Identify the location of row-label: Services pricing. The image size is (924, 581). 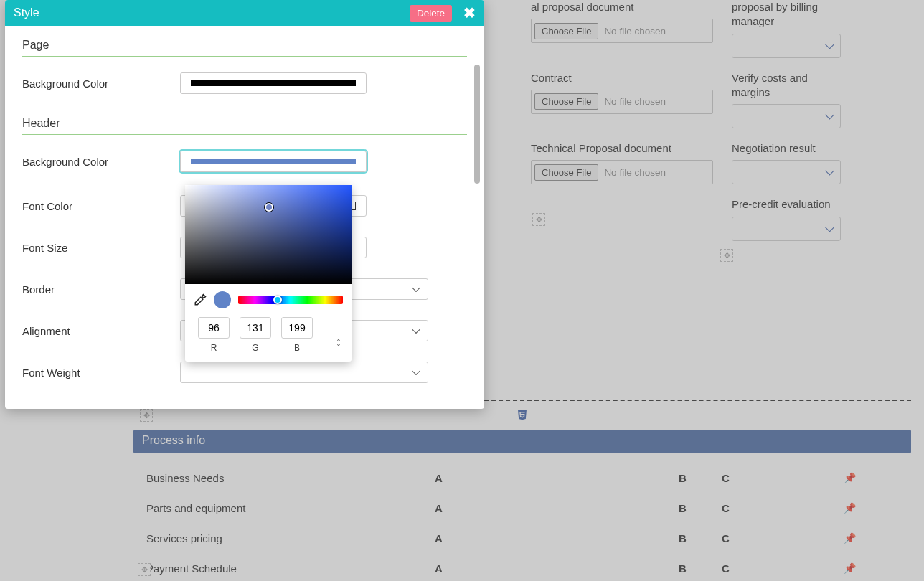
(284, 538).